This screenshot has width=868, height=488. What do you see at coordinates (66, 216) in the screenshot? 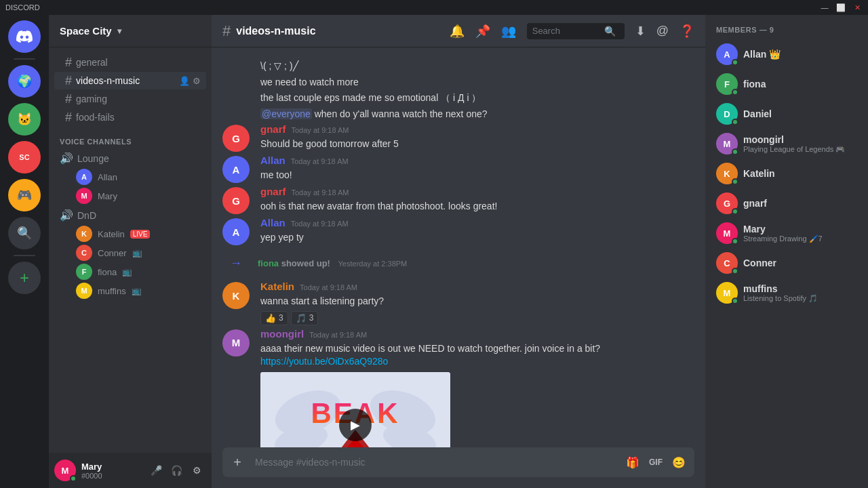
I see `speaker-icon-dnd: 🔊` at bounding box center [66, 216].